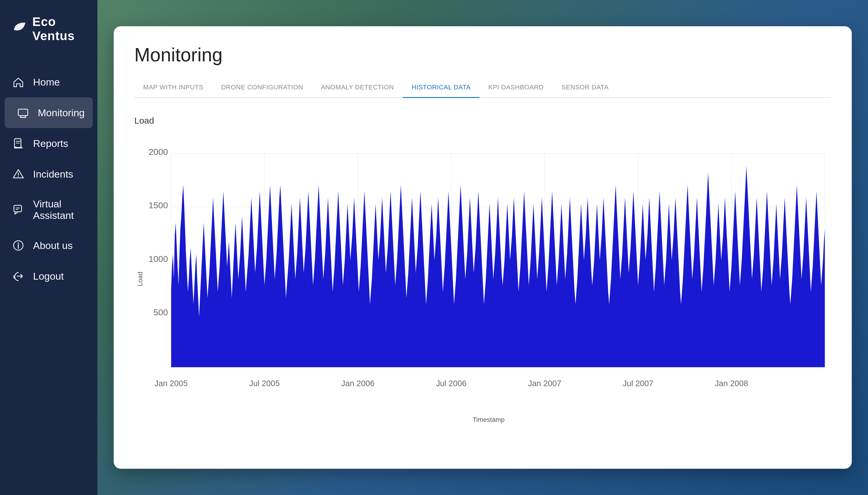 The width and height of the screenshot is (868, 495). Describe the element at coordinates (140, 279) in the screenshot. I see `y-axis-label: Load` at that location.